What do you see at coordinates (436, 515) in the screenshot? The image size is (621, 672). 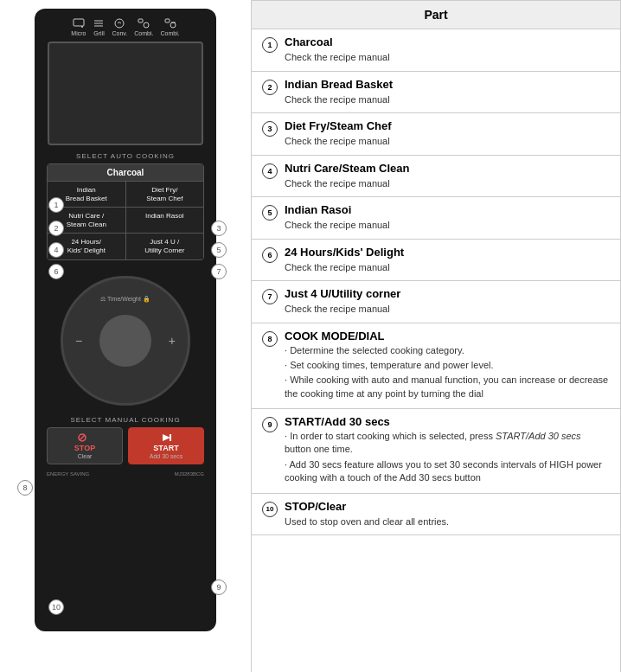 I see `part-row-10: 10 STOP/Clear Used to stop oven and clea…` at bounding box center [436, 515].